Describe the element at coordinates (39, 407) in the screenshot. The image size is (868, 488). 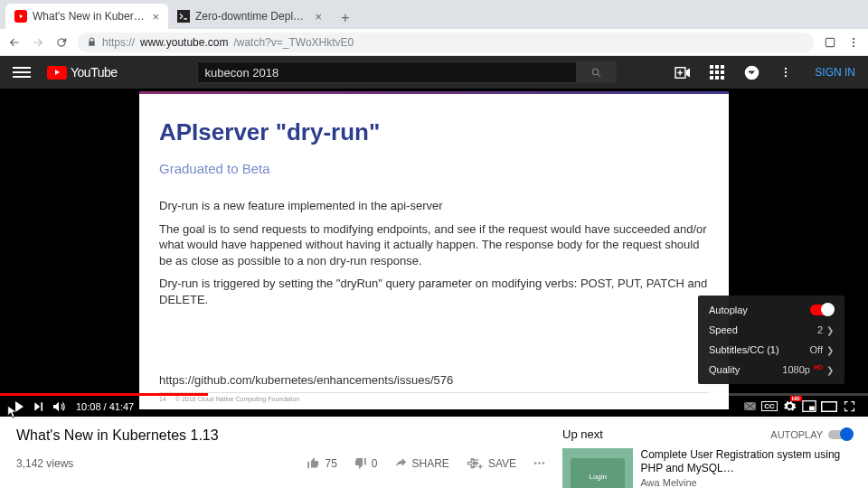
I see `next-button` at that location.